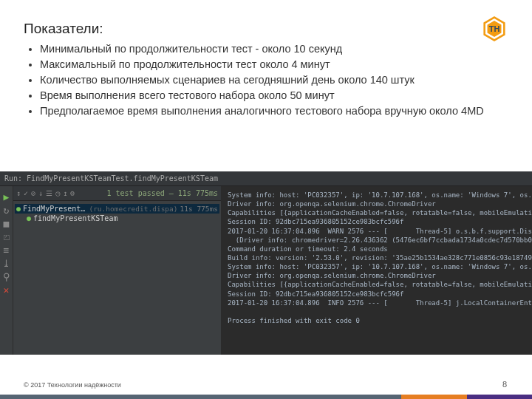 This screenshot has width=532, height=399. I want to click on close-icon: ✕, so click(7, 290).